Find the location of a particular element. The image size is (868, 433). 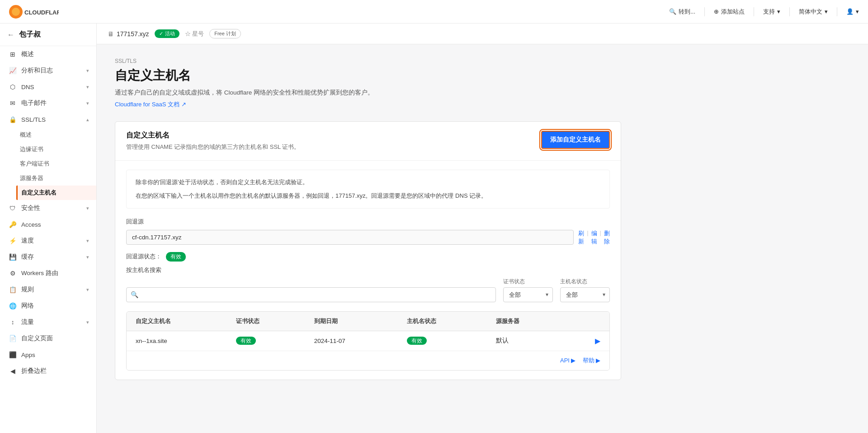

search-input is located at coordinates (311, 295).